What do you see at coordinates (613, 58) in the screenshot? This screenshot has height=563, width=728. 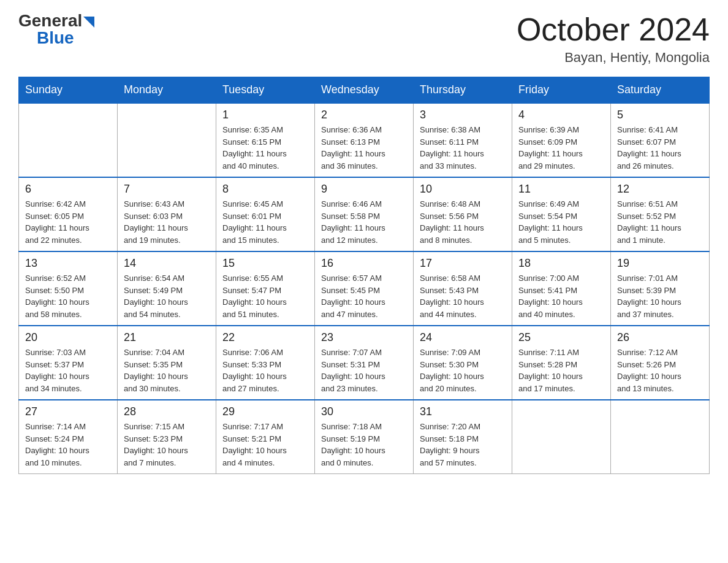 I see `location: Bayan, Hentiy, Mongolia` at bounding box center [613, 58].